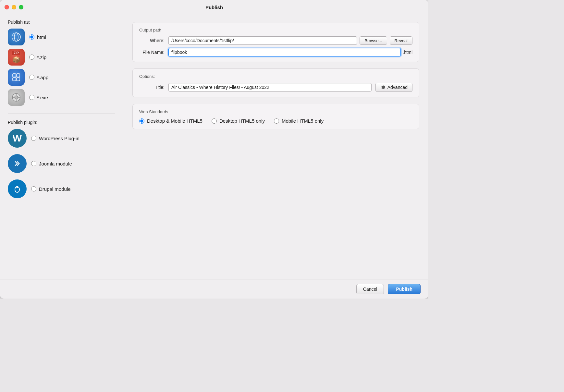 The width and height of the screenshot is (564, 392). I want to click on joomla-label: Joomla module, so click(55, 164).